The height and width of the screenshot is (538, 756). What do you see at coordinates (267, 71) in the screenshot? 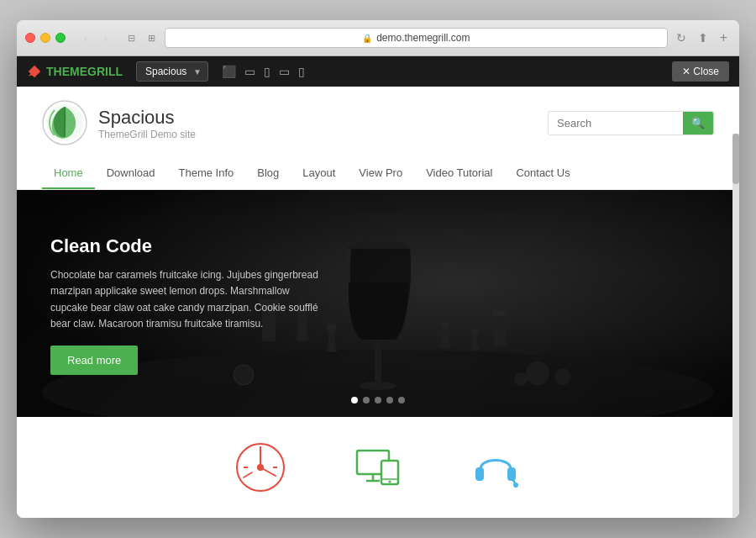
I see `tablet-portrait-icon: ▯` at bounding box center [267, 71].